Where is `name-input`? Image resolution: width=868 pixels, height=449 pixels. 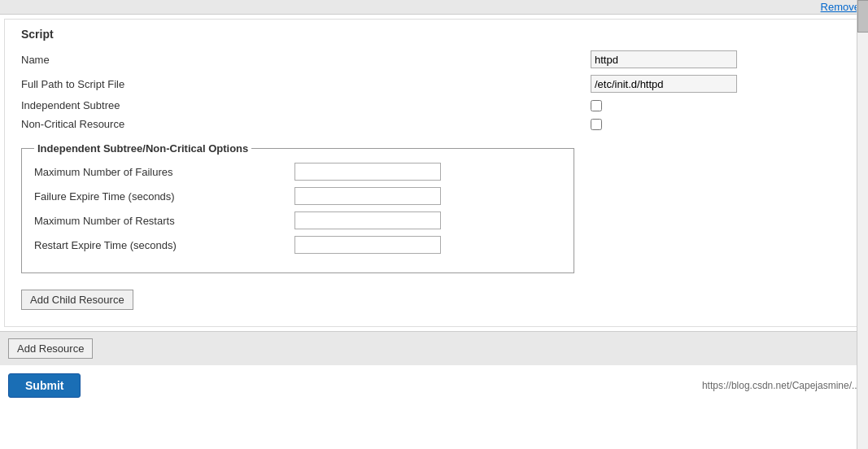
name-input is located at coordinates (664, 59).